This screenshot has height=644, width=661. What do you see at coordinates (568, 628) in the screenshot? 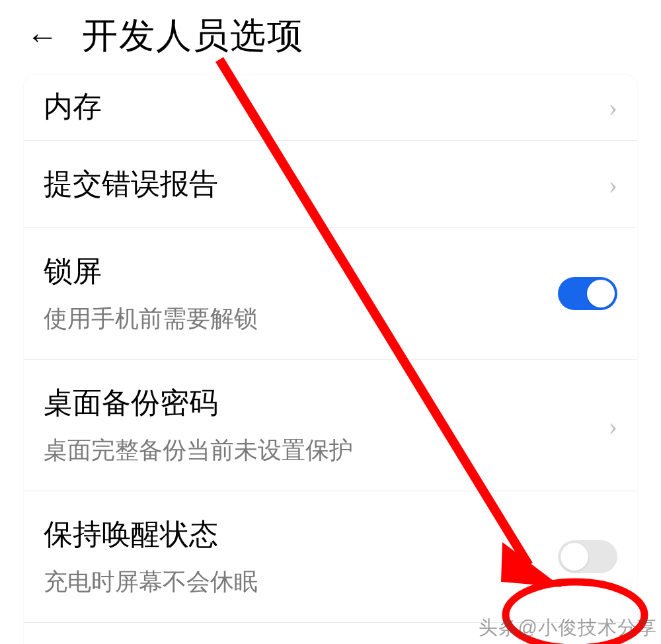
I see `watermark-text: 头条@小俊技术分享` at bounding box center [568, 628].